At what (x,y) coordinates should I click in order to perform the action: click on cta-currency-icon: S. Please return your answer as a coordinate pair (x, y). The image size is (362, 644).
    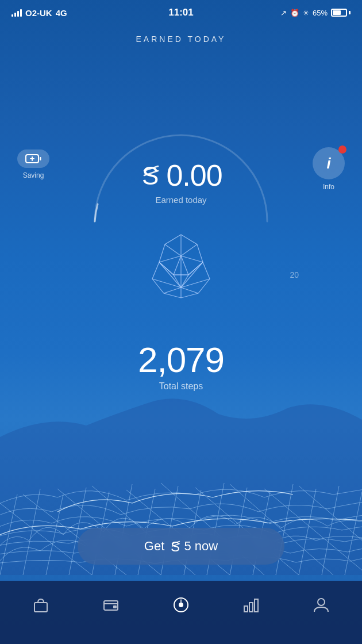
    Looking at the image, I should click on (176, 546).